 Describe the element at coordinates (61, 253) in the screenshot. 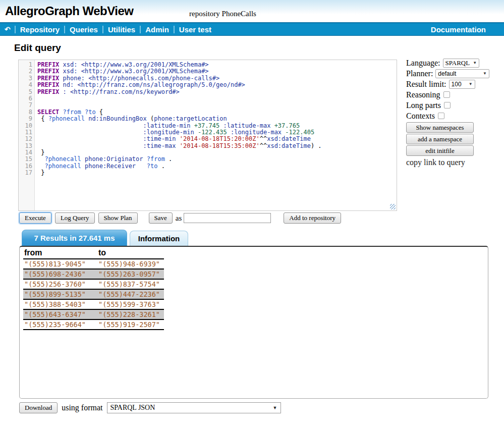

I see `column-header-from: from` at that location.